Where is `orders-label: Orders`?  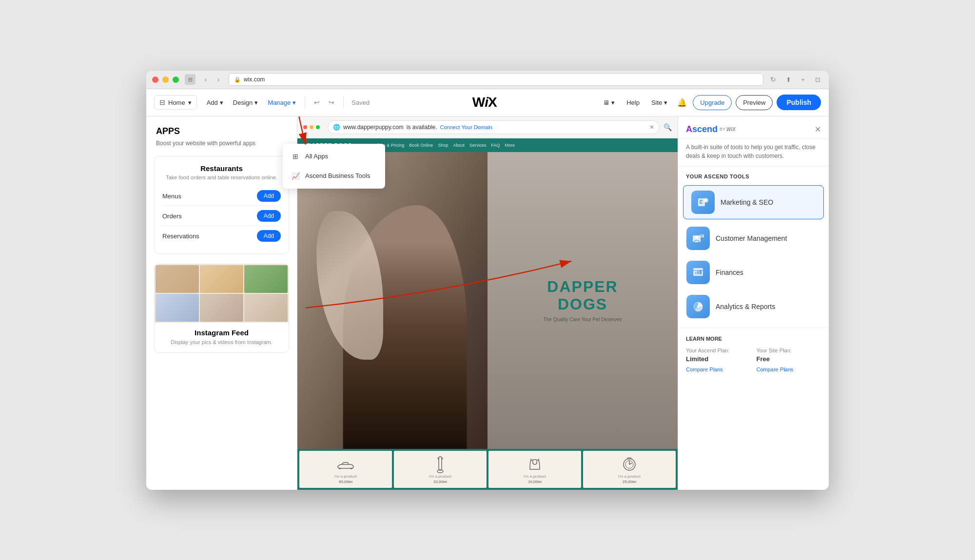
orders-label: Orders is located at coordinates (172, 216).